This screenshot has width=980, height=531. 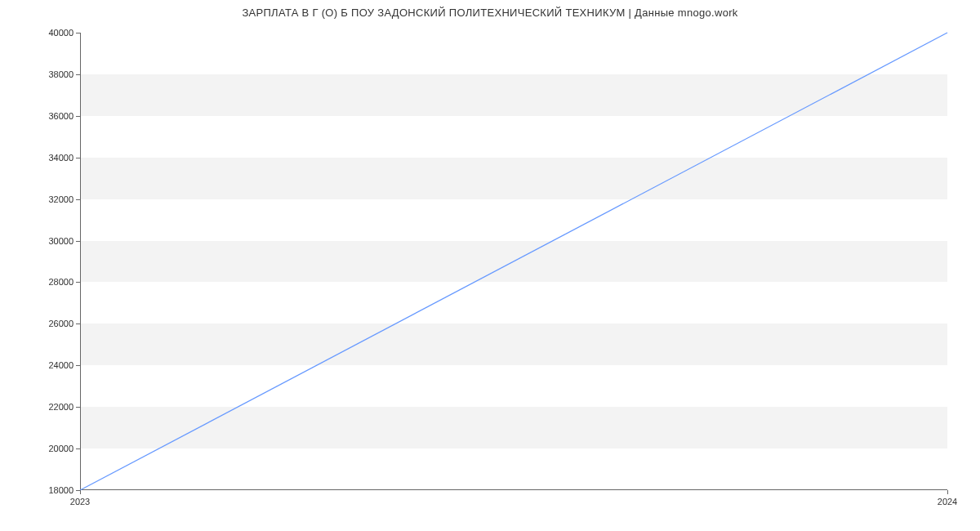 I want to click on chart-title: ЗАРПЛАТА В Г (О) Б ПОУ ЗАДОНСКИЙ ПОЛИТЕХ…, so click(x=490, y=10).